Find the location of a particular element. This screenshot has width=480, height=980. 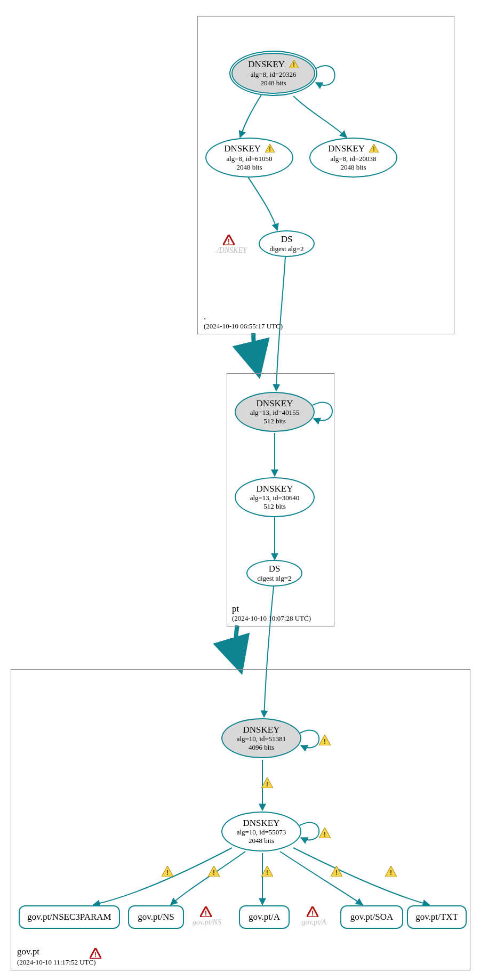

rrset-a-label: gov.pt/A is located at coordinates (265, 917).